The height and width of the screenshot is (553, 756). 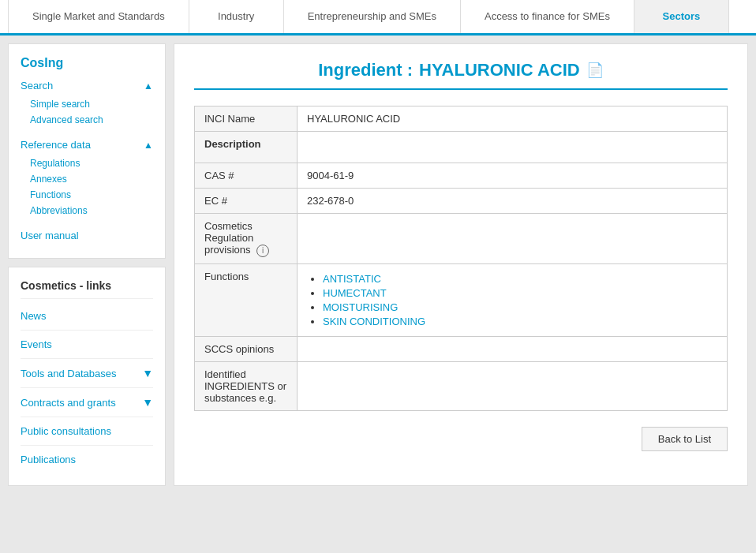 What do you see at coordinates (461, 176) in the screenshot?
I see `table-row: CAS # 9004-61-9` at bounding box center [461, 176].